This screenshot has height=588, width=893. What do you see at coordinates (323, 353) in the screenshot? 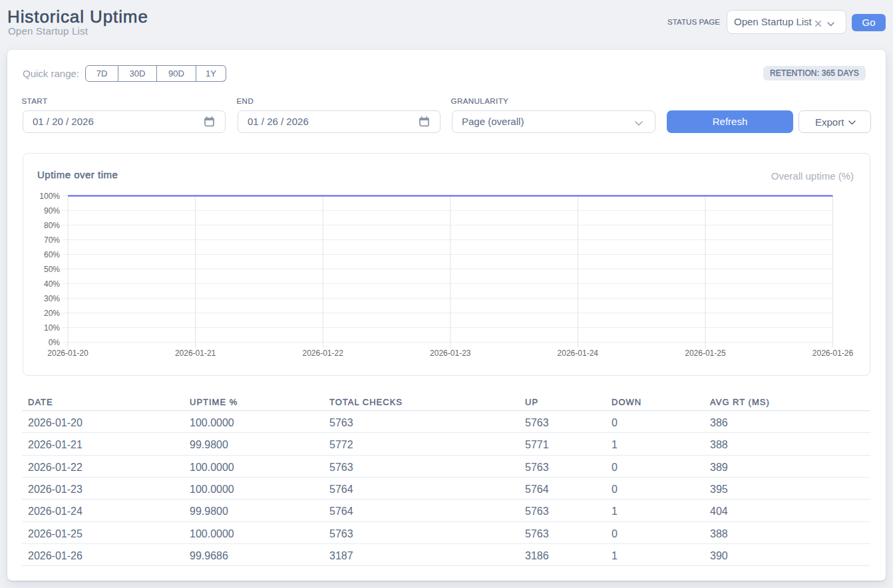
I see `svg-text: 2026-01-22` at bounding box center [323, 353].